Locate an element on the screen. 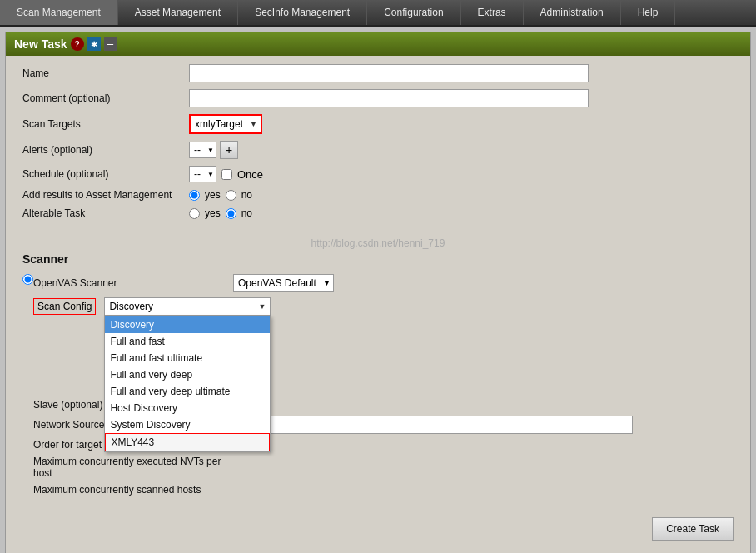  scan-config-display: Discovery ▼ is located at coordinates (187, 306).